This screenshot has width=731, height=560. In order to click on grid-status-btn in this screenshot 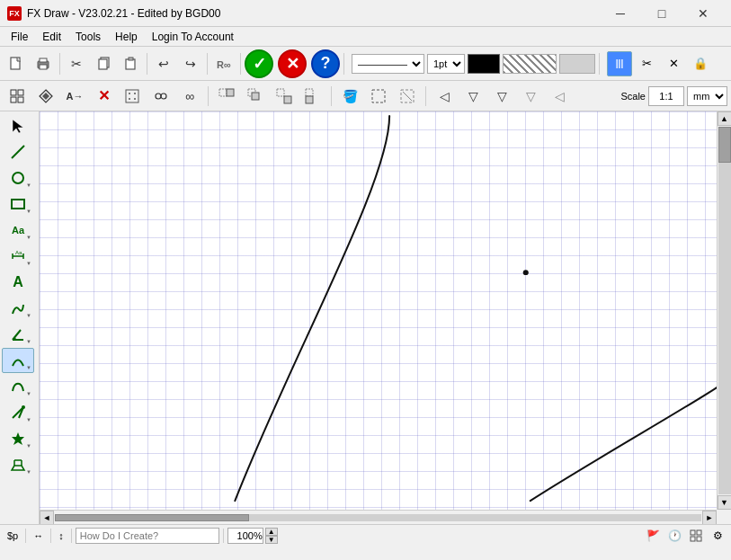, I will do `click(696, 536)`.